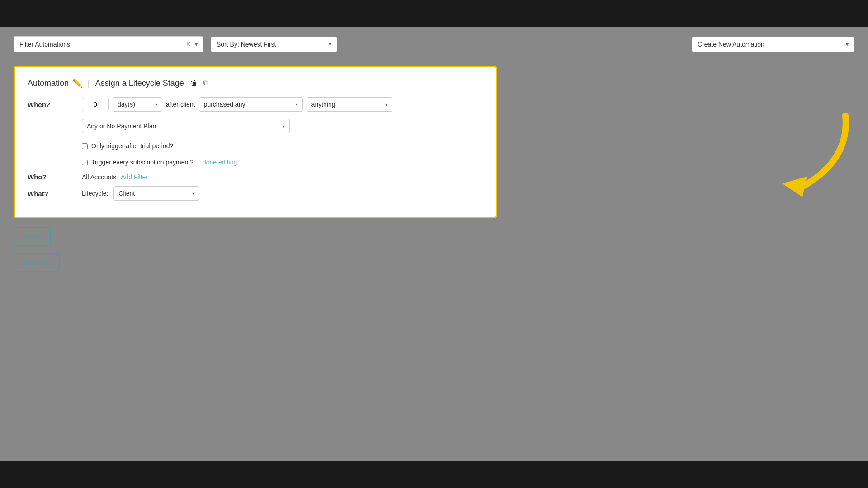 The image size is (868, 488). What do you see at coordinates (297, 105) in the screenshot?
I see `purchased-chevron-icon: ▾` at bounding box center [297, 105].